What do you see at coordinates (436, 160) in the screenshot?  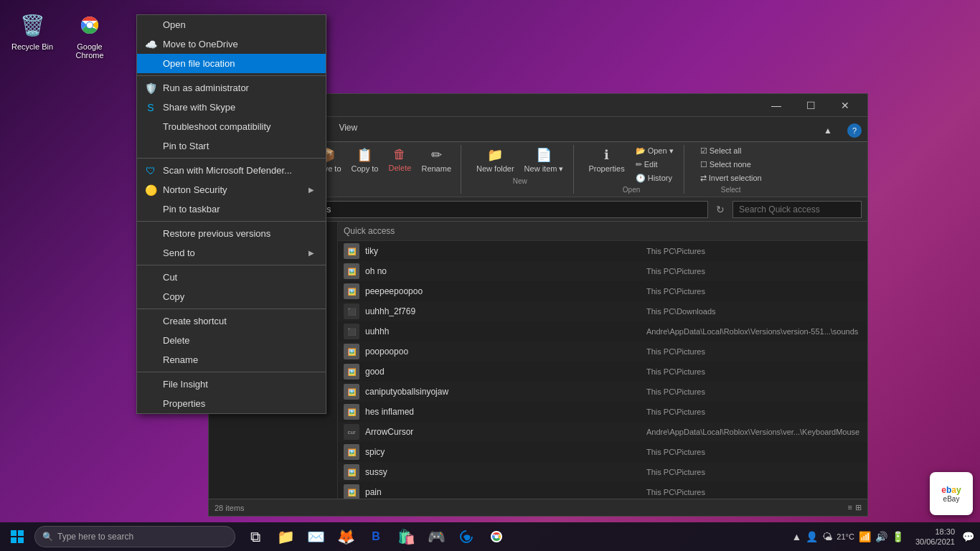 I see `btn-rename: ✏ Rename` at bounding box center [436, 160].